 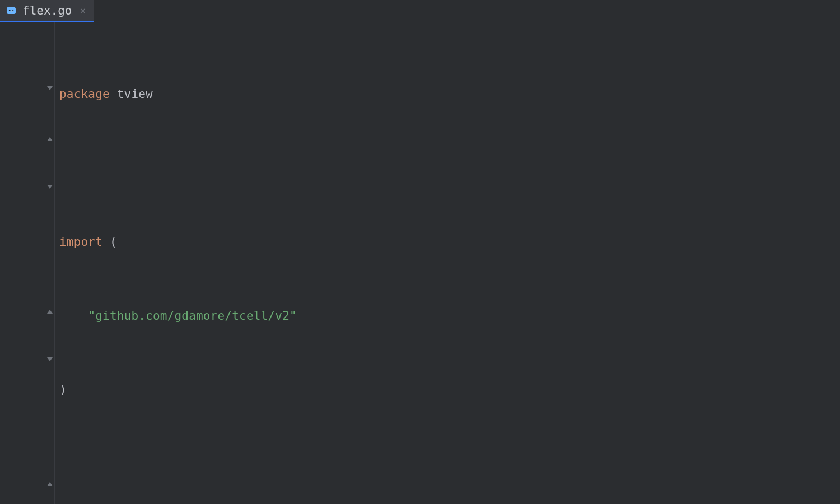 What do you see at coordinates (420, 11) in the screenshot?
I see `tab-bar: flex.go ×` at bounding box center [420, 11].